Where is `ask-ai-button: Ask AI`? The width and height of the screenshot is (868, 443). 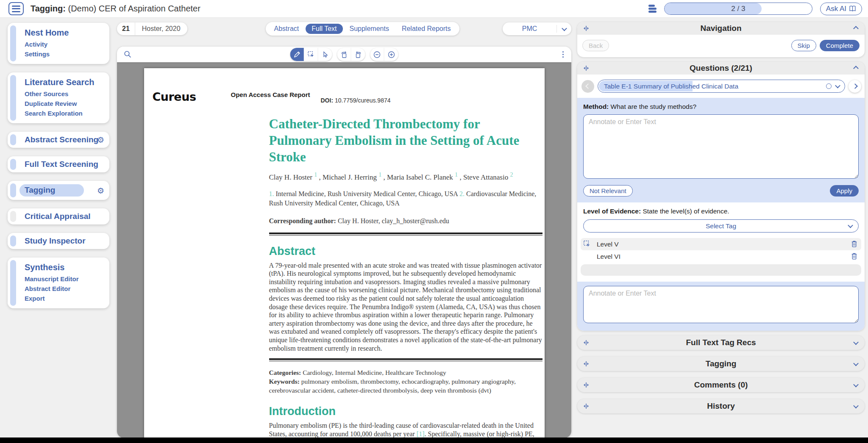
ask-ai-button: Ask AI is located at coordinates (841, 9).